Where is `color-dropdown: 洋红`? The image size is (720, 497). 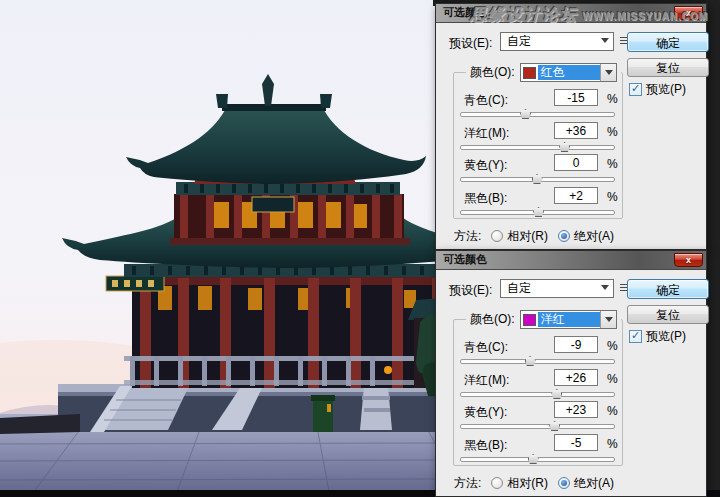 color-dropdown: 洋红 is located at coordinates (568, 320).